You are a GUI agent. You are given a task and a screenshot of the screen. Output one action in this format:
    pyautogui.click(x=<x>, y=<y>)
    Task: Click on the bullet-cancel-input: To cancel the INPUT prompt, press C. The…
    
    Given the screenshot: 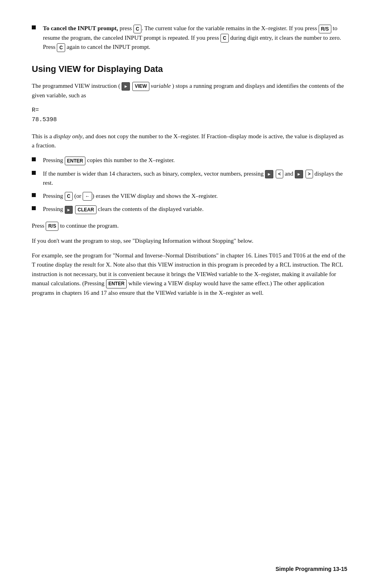 What is the action you would take?
    pyautogui.click(x=190, y=38)
    